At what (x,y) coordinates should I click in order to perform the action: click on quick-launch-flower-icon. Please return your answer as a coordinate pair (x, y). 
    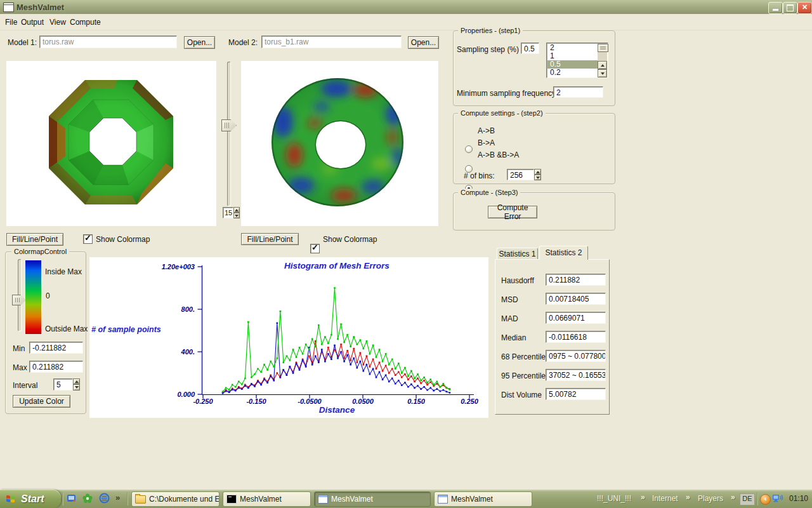
    Looking at the image, I should click on (88, 498).